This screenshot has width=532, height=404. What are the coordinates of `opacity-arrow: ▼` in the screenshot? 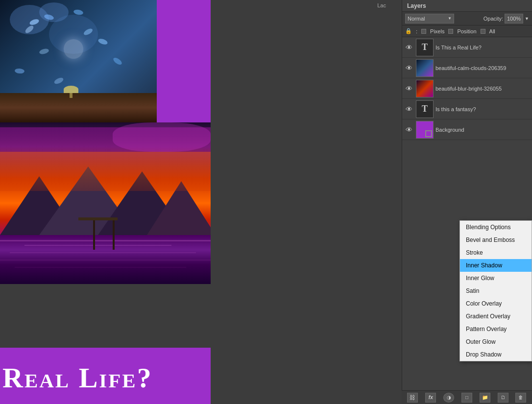 It's located at (527, 19).